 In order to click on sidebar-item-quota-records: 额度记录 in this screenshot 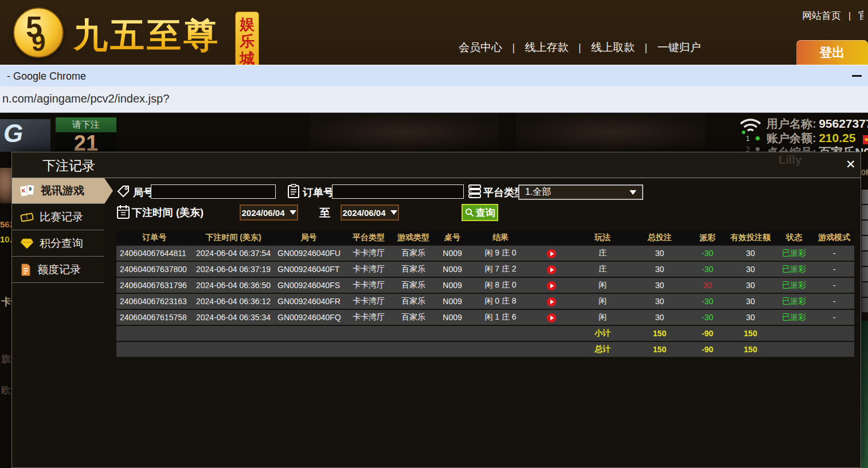, I will do `click(58, 270)`.